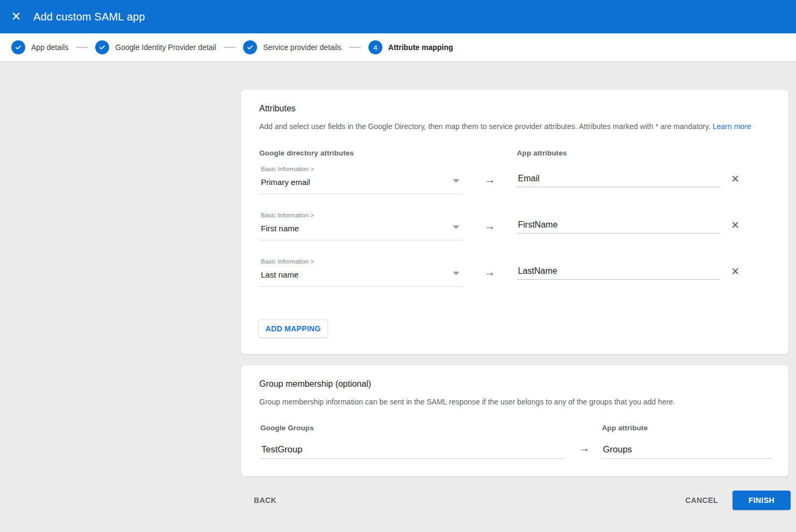  Describe the element at coordinates (398, 47) in the screenshot. I see `wizard-stepper: App details Google Identity Provider det…` at that location.